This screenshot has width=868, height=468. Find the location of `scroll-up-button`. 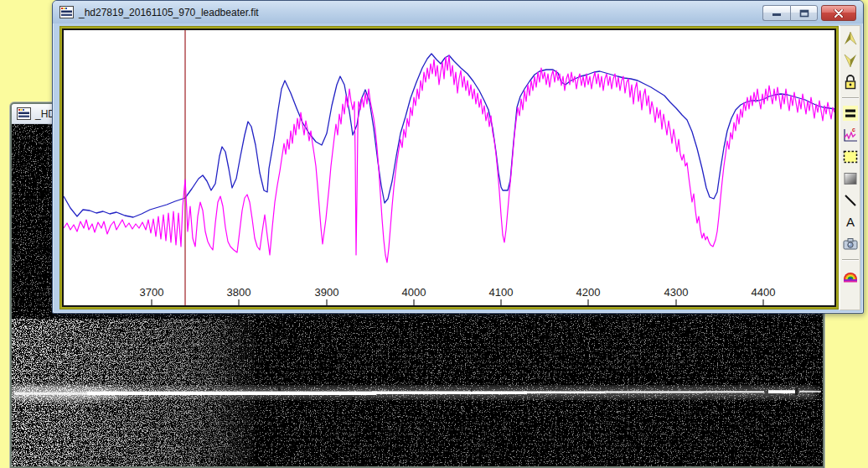

scroll-up-button is located at coordinates (850, 39).